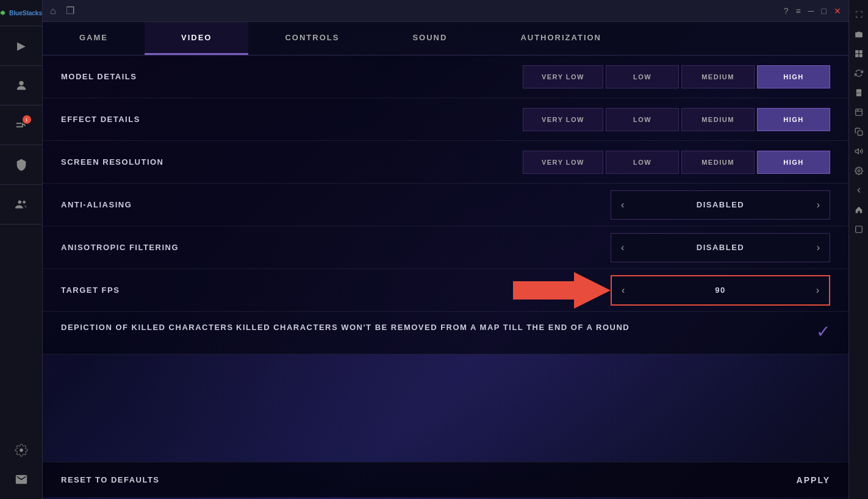 The image size is (868, 499). I want to click on effect-very-low-btn: VERY LOW, so click(563, 120).